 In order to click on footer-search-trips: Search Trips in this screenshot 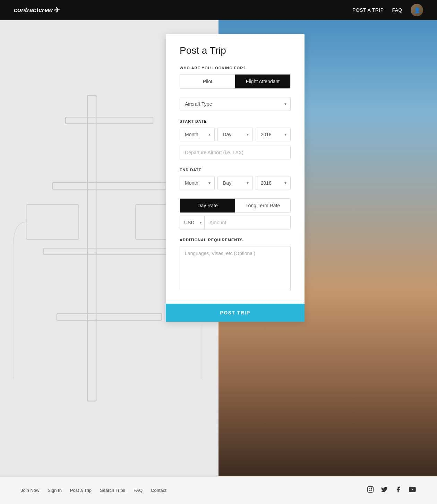, I will do `click(112, 490)`.